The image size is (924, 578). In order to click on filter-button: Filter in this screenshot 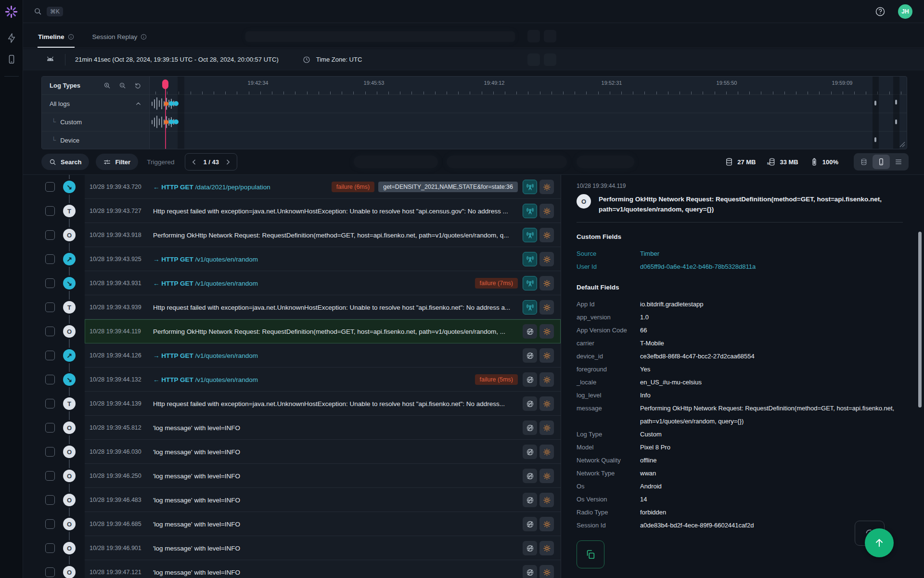, I will do `click(117, 162)`.